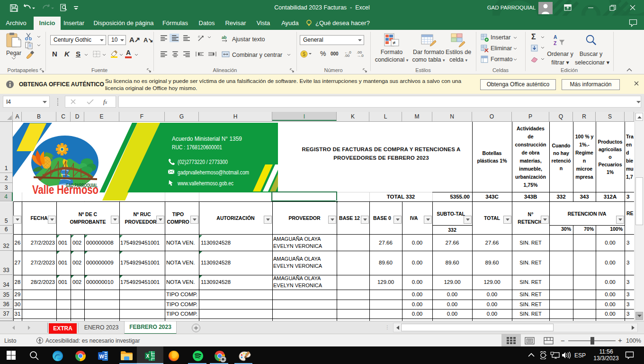 The image size is (644, 364). I want to click on svg-text: Z, so click(555, 44).